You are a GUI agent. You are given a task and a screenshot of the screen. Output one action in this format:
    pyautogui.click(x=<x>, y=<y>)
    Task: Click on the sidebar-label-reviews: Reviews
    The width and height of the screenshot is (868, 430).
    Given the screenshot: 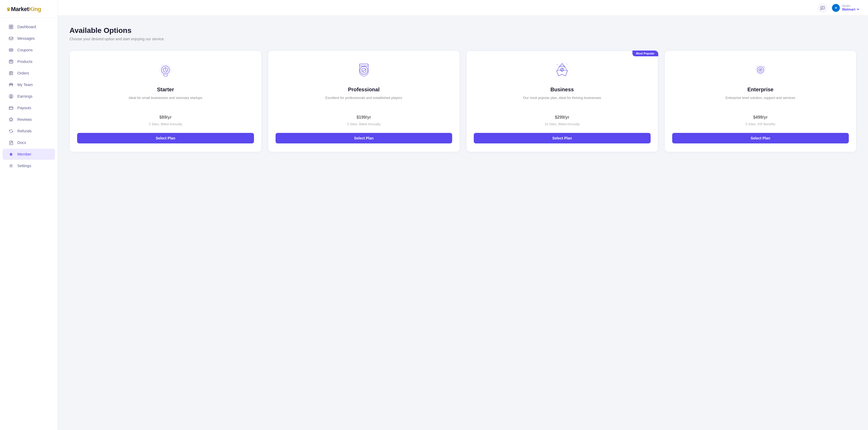 What is the action you would take?
    pyautogui.click(x=25, y=119)
    